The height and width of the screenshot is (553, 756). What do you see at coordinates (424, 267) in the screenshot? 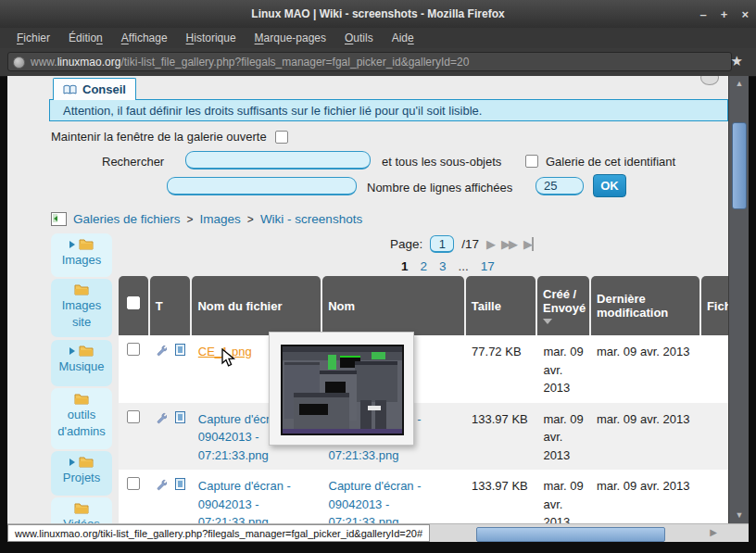
I see `page-link-2: 2` at bounding box center [424, 267].